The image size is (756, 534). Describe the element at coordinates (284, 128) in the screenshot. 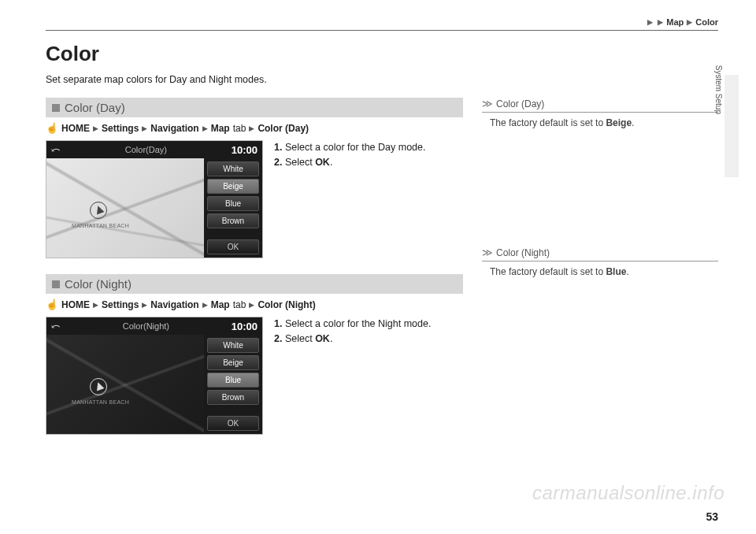

I see `path-colorday: Color (Day)` at that location.